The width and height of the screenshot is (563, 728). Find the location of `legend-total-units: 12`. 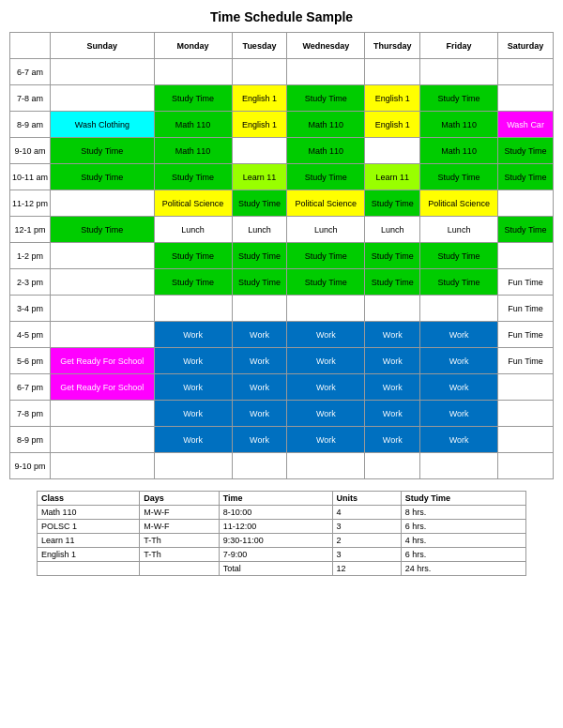

legend-total-units: 12 is located at coordinates (366, 569).